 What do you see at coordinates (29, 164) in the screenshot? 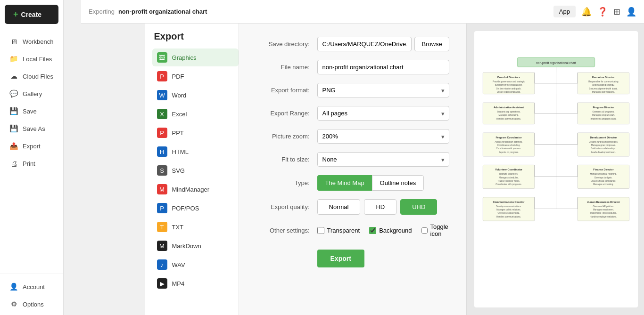
I see `sidebar-item-label: Print` at bounding box center [29, 164].